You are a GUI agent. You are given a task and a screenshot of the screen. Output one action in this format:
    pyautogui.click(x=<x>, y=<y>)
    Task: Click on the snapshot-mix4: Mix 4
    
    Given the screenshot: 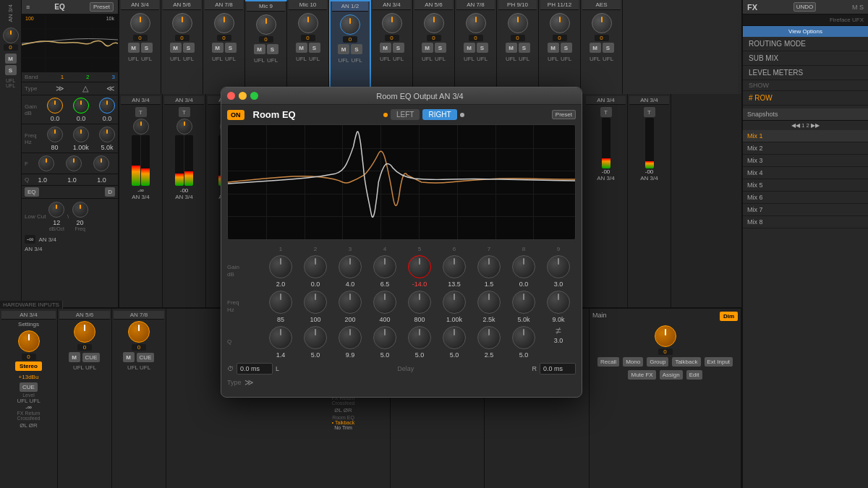 What is the action you would take?
    pyautogui.click(x=806, y=174)
    